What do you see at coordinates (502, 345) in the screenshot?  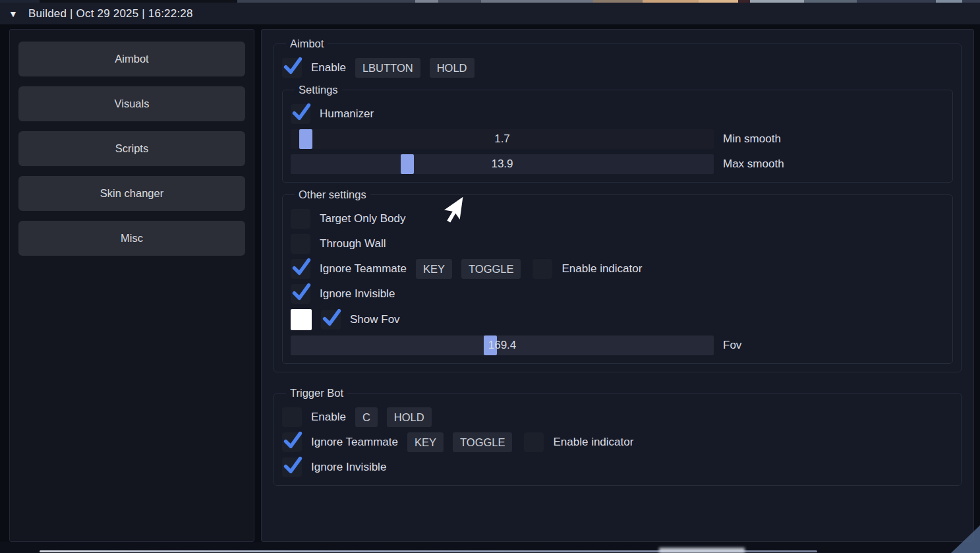 I see `fov-value: 169.4` at bounding box center [502, 345].